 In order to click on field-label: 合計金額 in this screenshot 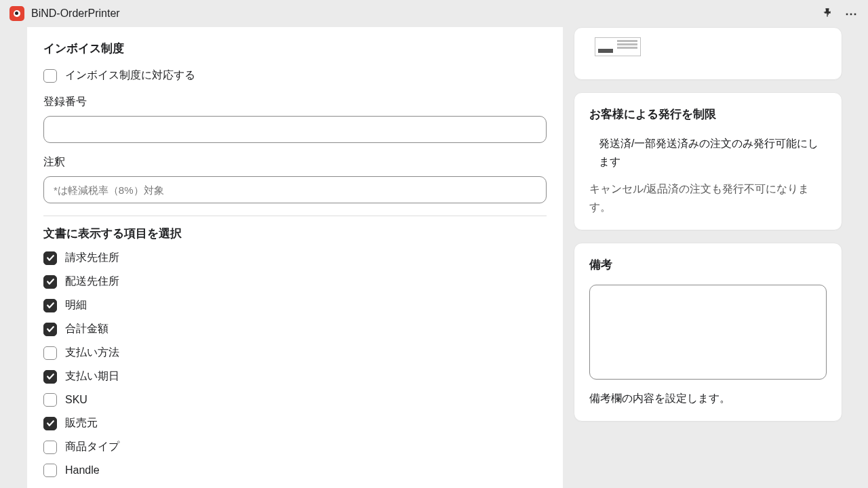, I will do `click(87, 329)`.